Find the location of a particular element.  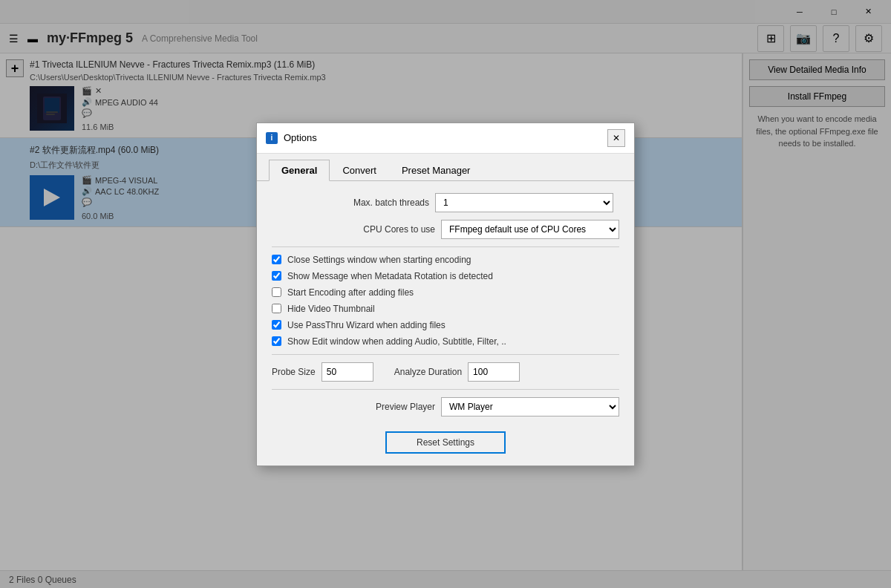

checkbox-passthru-wizard-input is located at coordinates (276, 325).